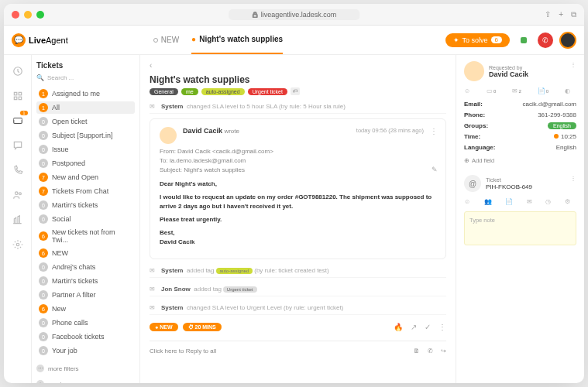 The height and width of the screenshot is (387, 588). What do you see at coordinates (18, 96) in the screenshot?
I see `nav-grid` at bounding box center [18, 96].